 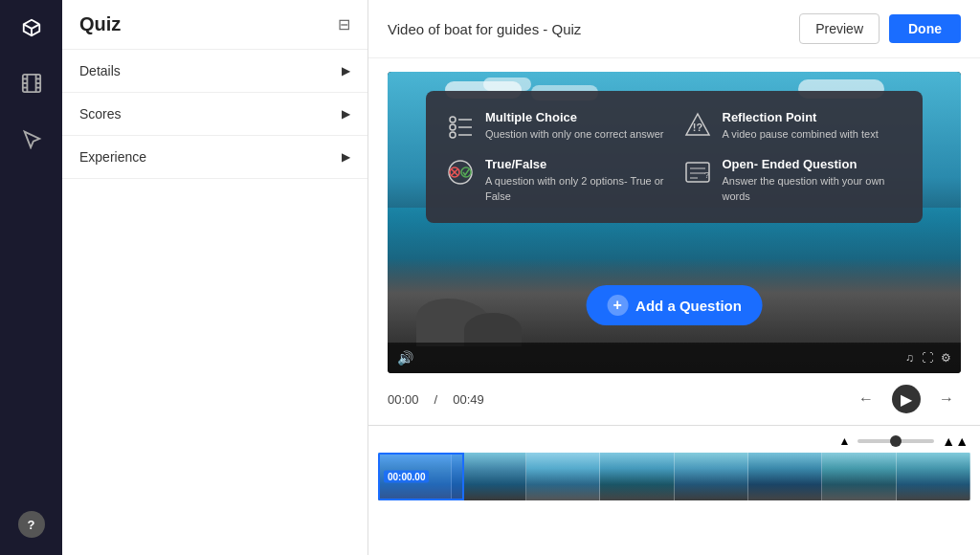 I want to click on sidebar-item-details-arrow: ▶, so click(x=346, y=71).